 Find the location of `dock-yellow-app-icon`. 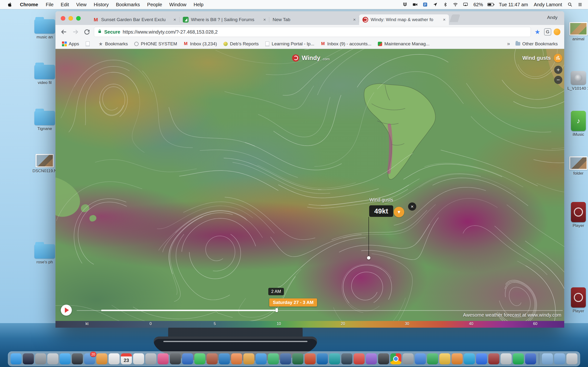

dock-yellow-app-icon is located at coordinates (445, 359).